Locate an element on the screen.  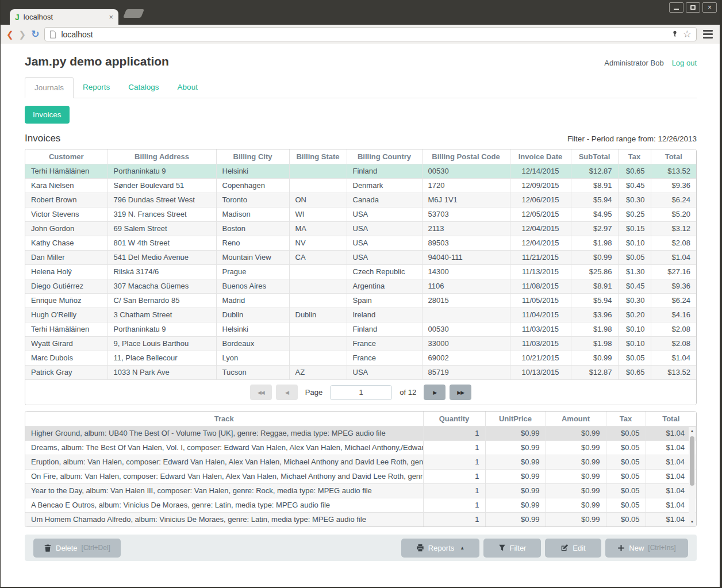
column-header: Billing Postal Code is located at coordinates (466, 156).